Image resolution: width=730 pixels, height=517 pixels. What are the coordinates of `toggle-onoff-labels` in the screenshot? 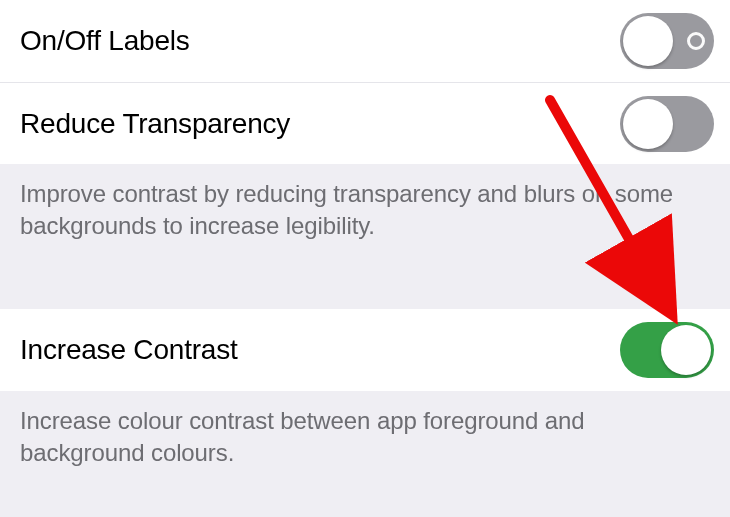 It's located at (667, 41).